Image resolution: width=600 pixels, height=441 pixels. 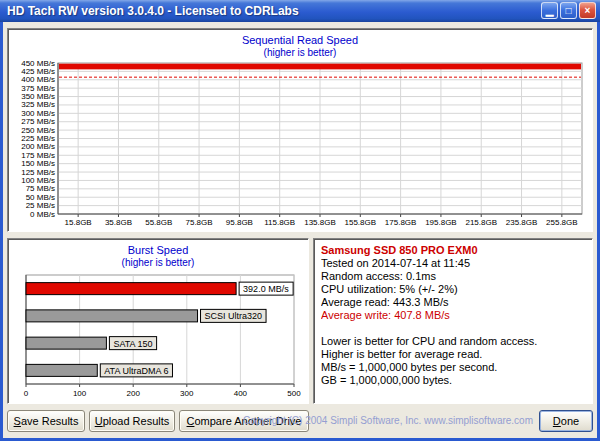 What do you see at coordinates (562, 222) in the screenshot?
I see `svg-text: 255.8GB` at bounding box center [562, 222].